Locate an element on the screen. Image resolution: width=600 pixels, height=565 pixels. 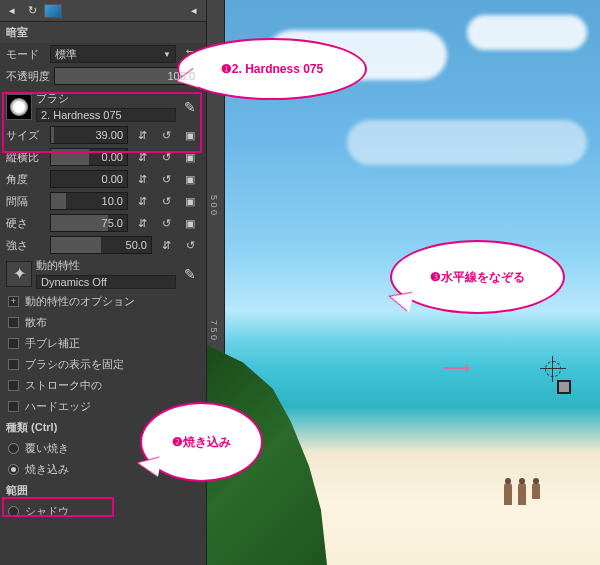
spacing-stepper-icon: ⇵ is located at coordinates (142, 201).